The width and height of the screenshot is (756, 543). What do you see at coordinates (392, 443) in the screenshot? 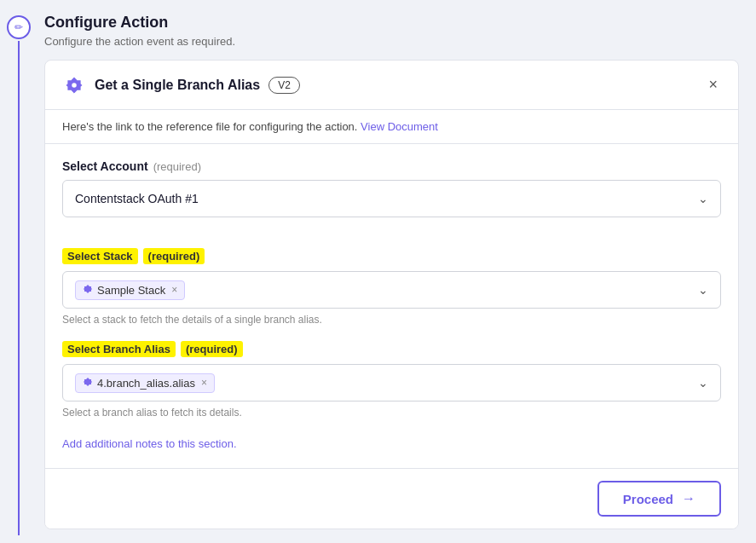
I see `add-notes-link: Add additional notes to this section.` at bounding box center [392, 443].